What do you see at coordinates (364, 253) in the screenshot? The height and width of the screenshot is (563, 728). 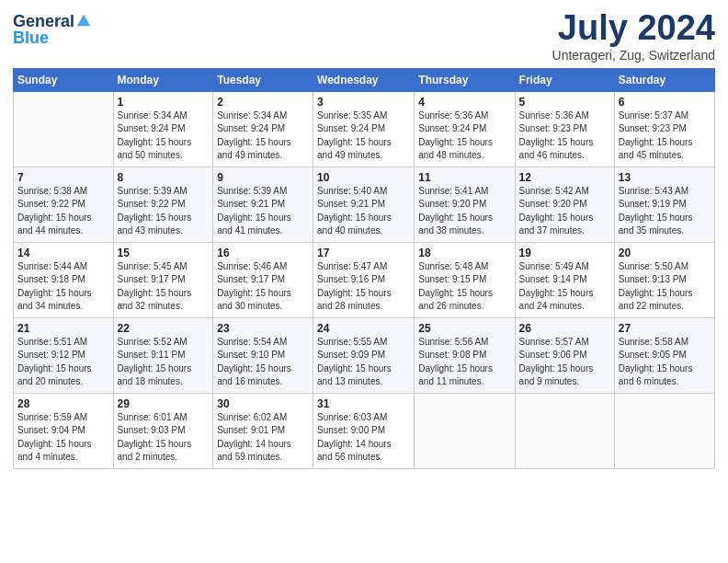 I see `day-number: 17` at bounding box center [364, 253].